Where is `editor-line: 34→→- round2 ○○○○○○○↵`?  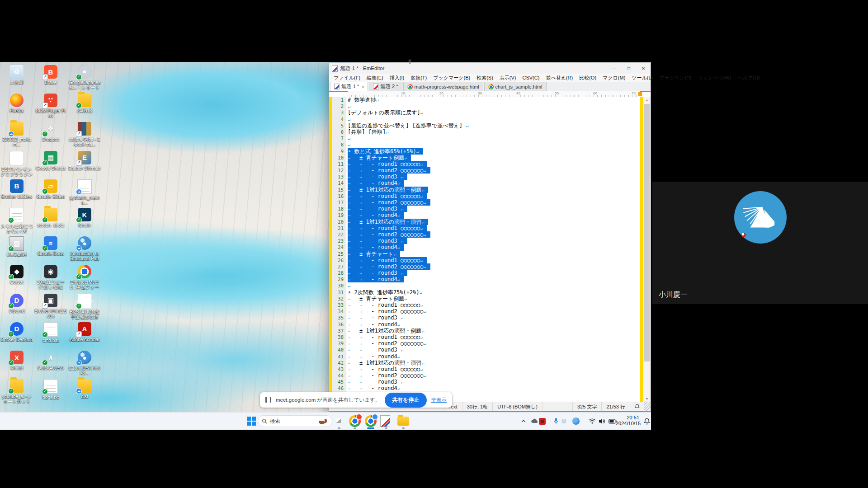
editor-line: 34→→- round2 ○○○○○○○↵ is located at coordinates (485, 311).